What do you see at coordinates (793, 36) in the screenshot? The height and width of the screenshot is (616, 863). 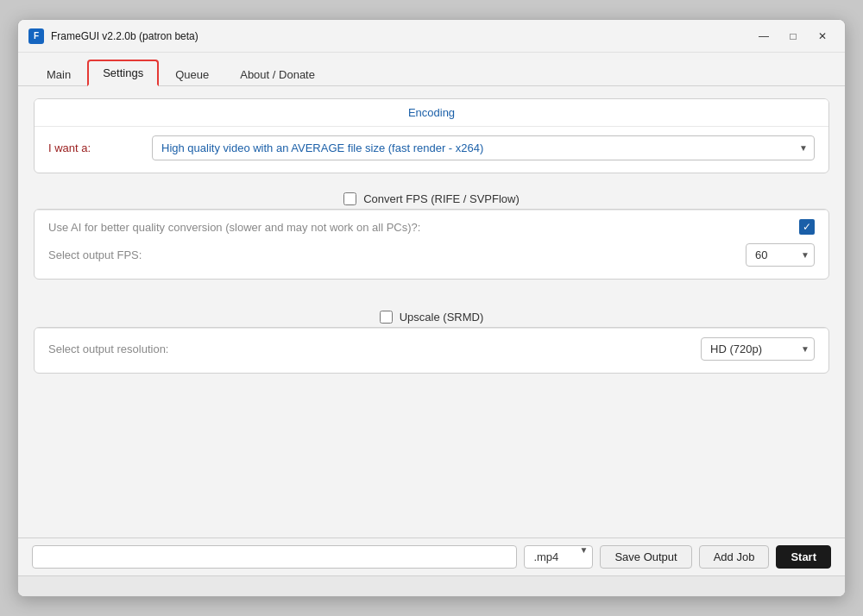 I see `window-controls: — □ ✕` at bounding box center [793, 36].